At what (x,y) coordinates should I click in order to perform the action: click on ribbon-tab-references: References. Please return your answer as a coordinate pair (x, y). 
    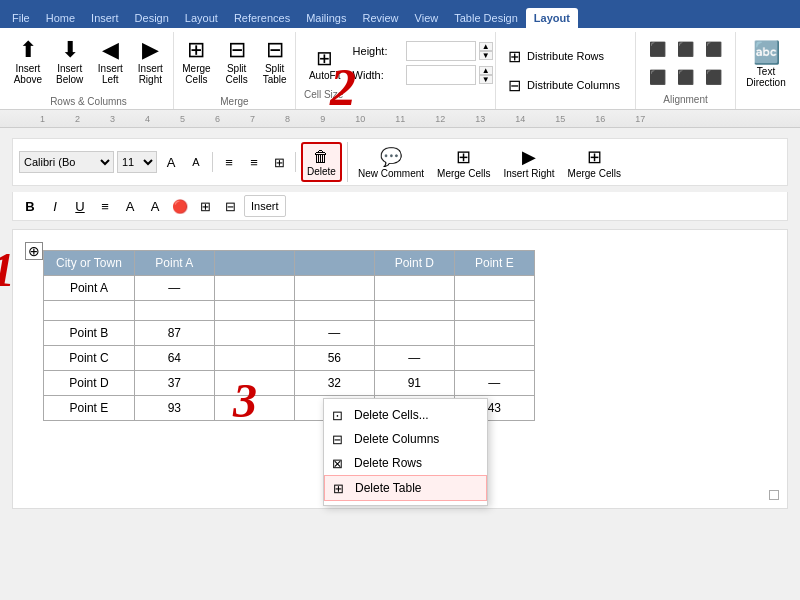
    Looking at the image, I should click on (262, 18).